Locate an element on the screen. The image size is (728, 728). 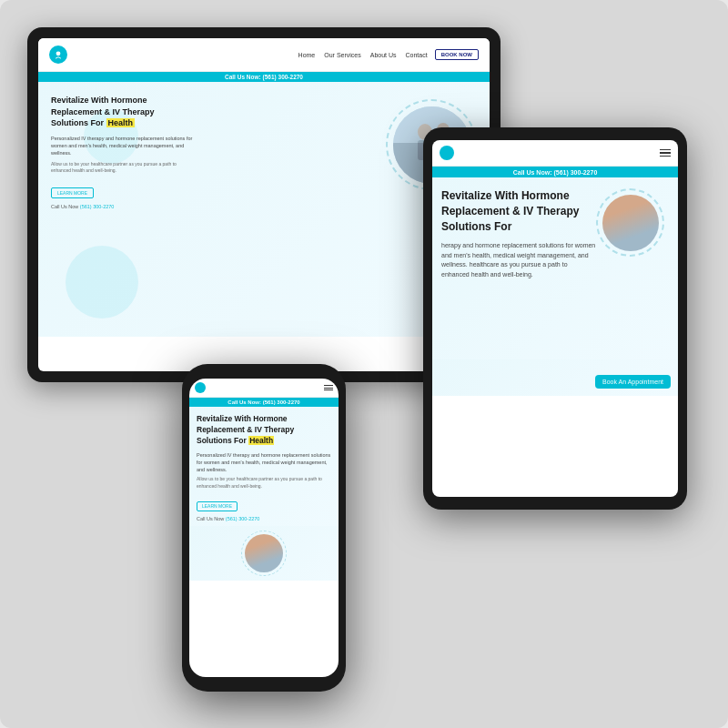
phone-image-circle is located at coordinates (264, 553).